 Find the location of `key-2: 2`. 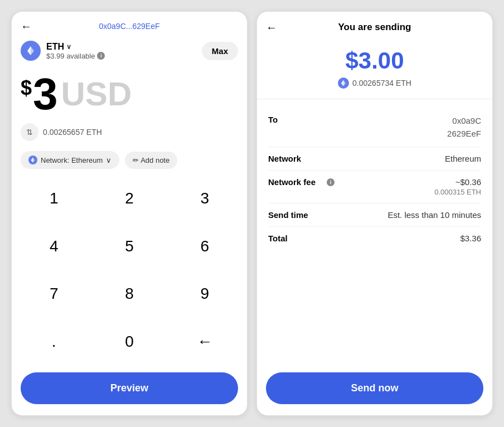

key-2: 2 is located at coordinates (129, 198).